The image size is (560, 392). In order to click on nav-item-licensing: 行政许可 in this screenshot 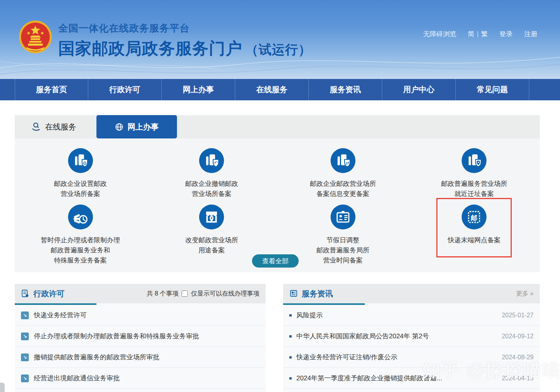, I will do `click(125, 89)`.